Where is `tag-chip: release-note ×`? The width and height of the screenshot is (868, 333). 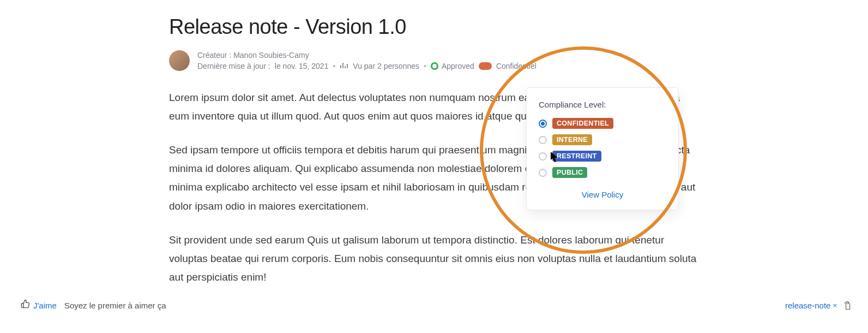 tag-chip: release-note × is located at coordinates (811, 306).